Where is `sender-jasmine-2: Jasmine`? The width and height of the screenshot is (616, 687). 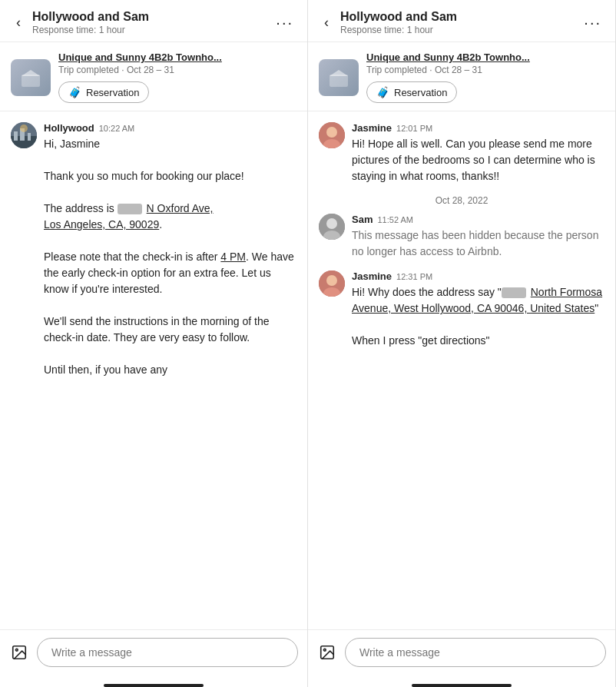
sender-jasmine-2: Jasmine is located at coordinates (372, 277).